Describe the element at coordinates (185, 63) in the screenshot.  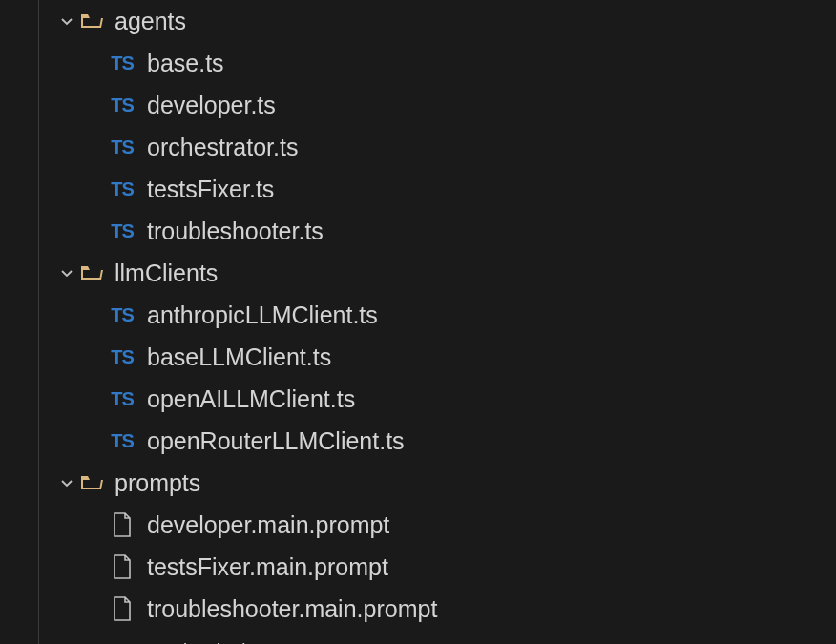
I see `file-label: base.ts` at that location.